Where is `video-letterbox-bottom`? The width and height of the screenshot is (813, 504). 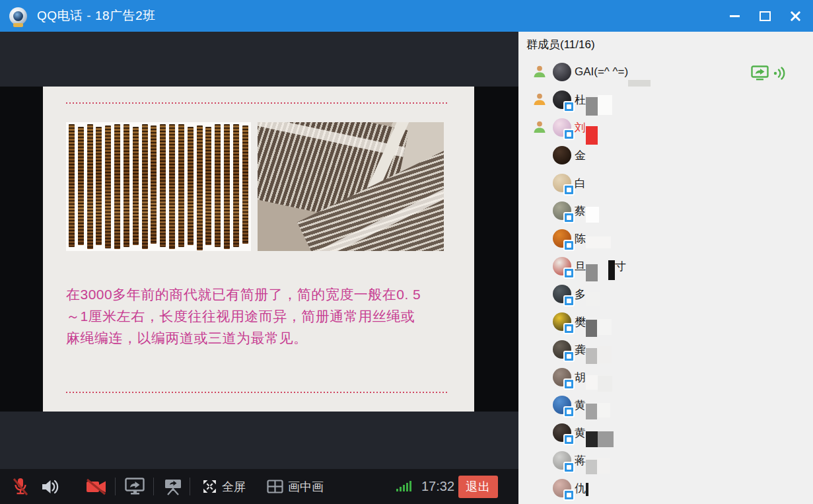 video-letterbox-bottom is located at coordinates (259, 440).